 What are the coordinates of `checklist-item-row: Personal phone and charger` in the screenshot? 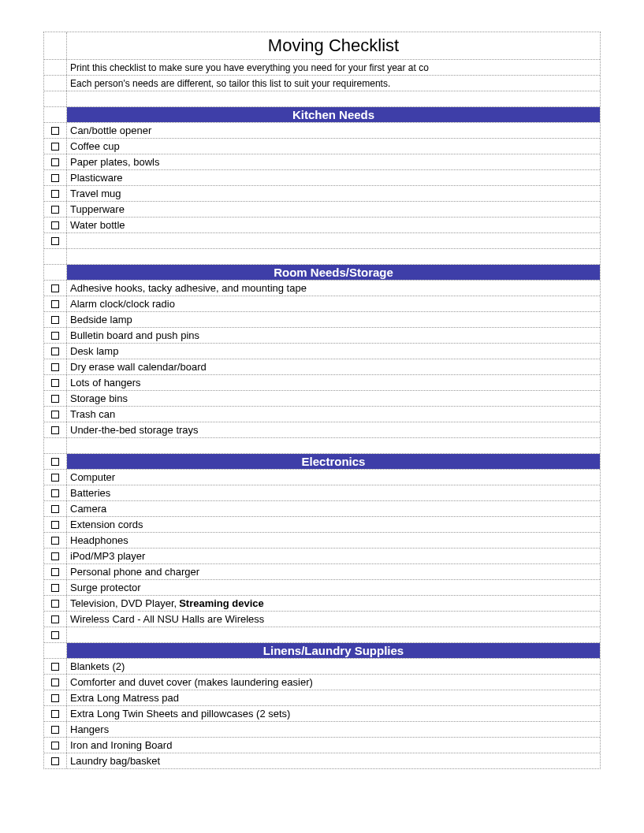 It's located at (322, 572).